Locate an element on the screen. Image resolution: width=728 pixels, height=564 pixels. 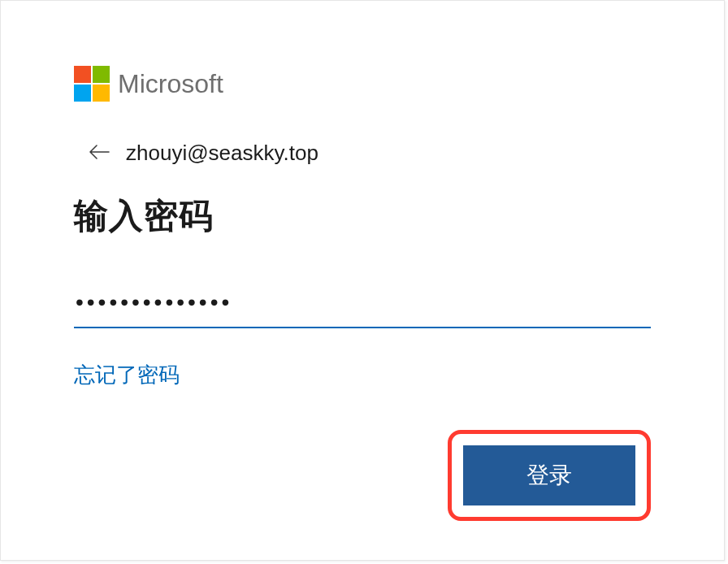
back-arrow-icon is located at coordinates (99, 154).